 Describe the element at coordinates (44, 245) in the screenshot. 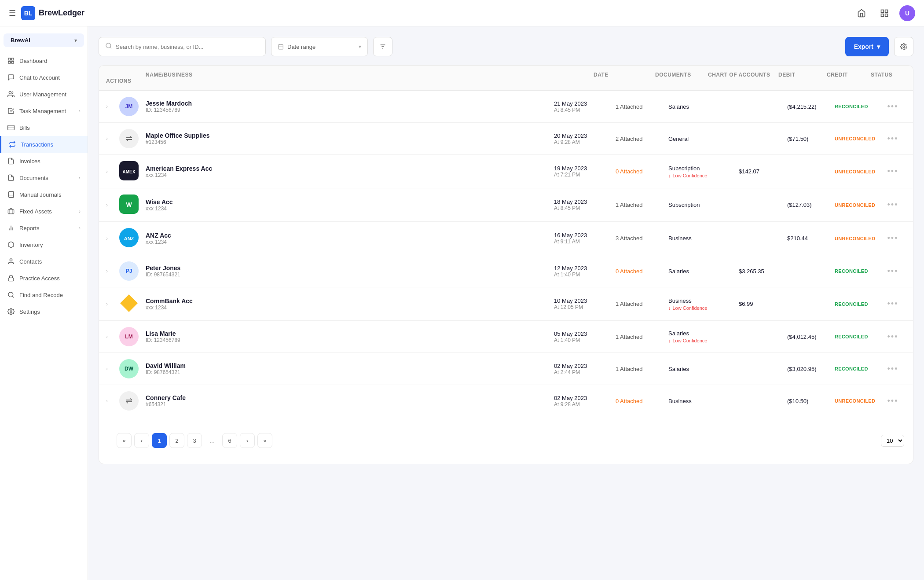

I see `sidebar-item-inventory: Inventory` at that location.